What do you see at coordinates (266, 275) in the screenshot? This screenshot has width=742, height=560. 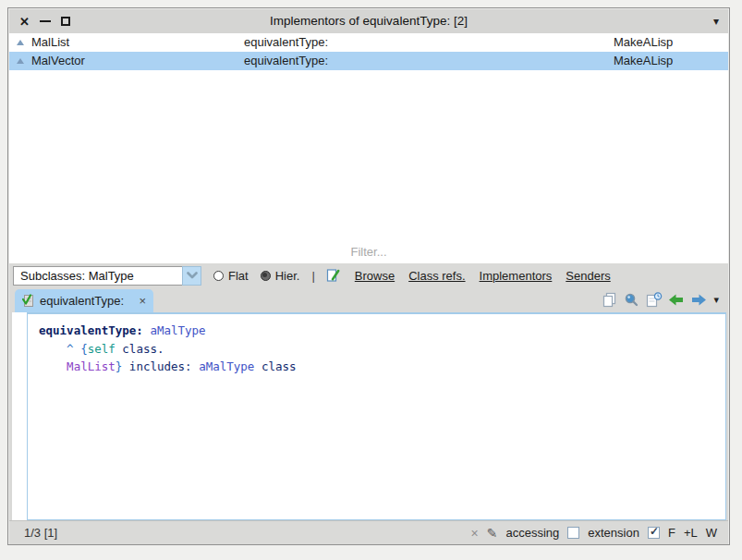 I see `radio-hier-circle` at bounding box center [266, 275].